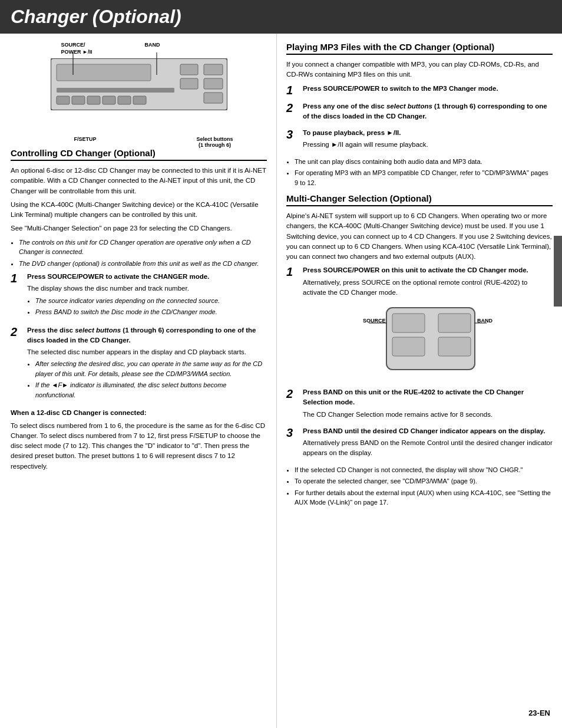 The image size is (562, 728). I want to click on label-select-buttons: Select buttons(1 through 6), so click(214, 142).